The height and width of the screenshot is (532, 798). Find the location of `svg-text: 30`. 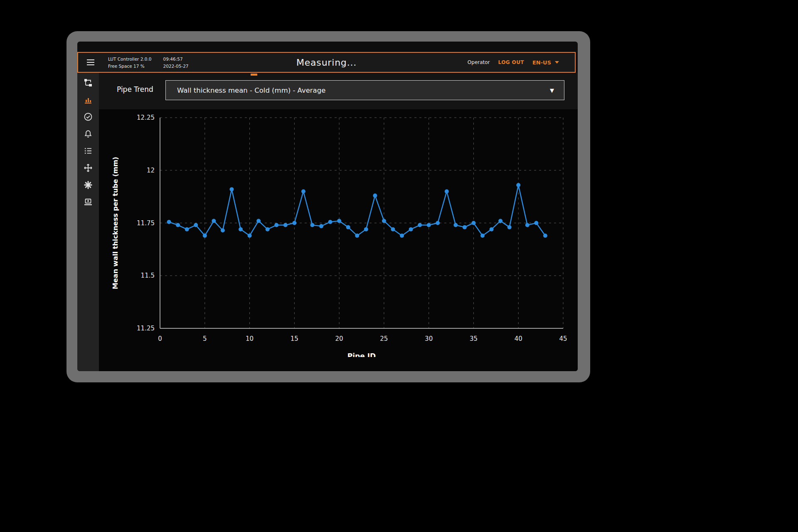

svg-text: 30 is located at coordinates (429, 339).